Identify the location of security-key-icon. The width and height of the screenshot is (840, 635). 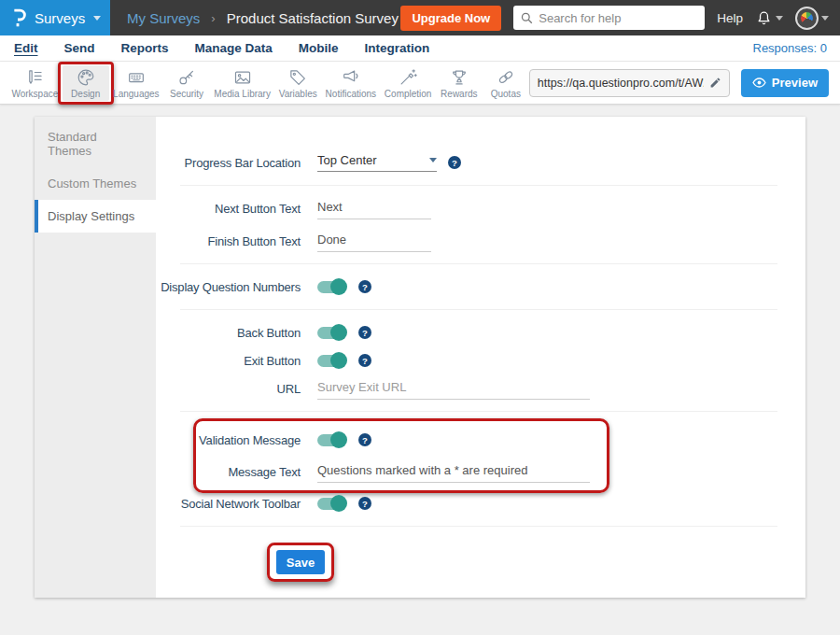
(187, 78).